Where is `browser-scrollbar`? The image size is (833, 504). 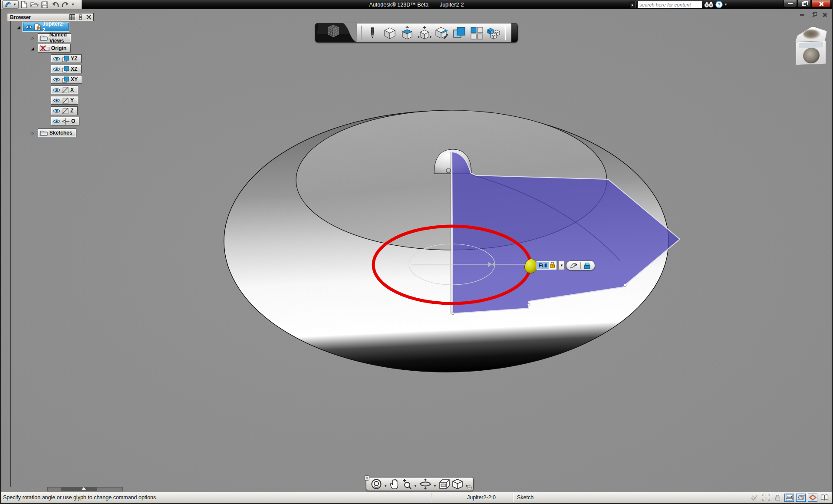 browser-scrollbar is located at coordinates (85, 489).